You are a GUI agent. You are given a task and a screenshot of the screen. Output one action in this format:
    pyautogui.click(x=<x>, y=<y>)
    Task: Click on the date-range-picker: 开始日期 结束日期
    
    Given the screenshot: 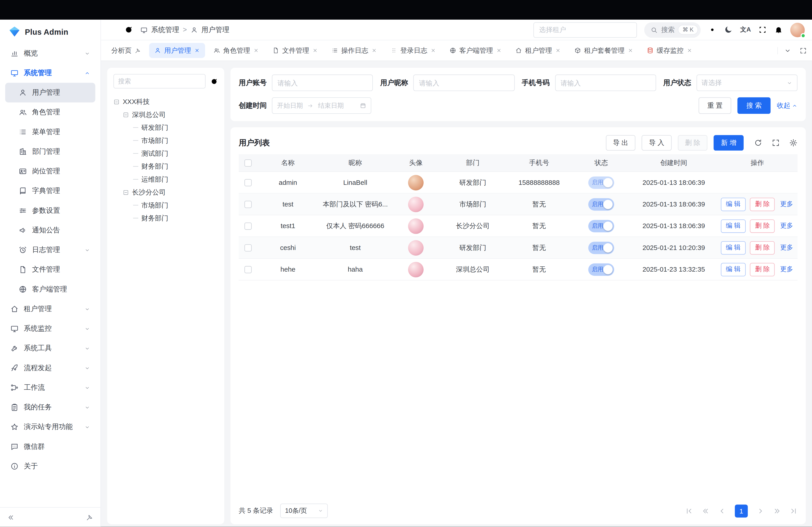 What is the action you would take?
    pyautogui.click(x=321, y=106)
    